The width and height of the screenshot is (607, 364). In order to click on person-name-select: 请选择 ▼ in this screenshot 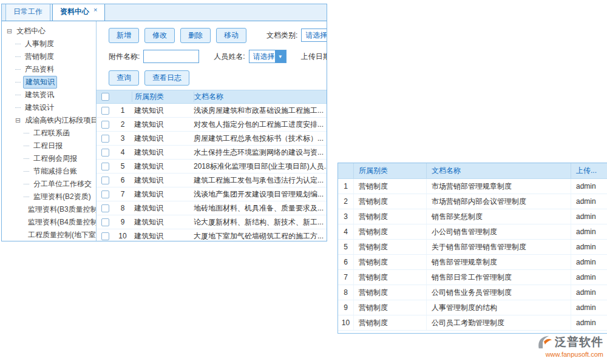, I will do `click(268, 56)`.